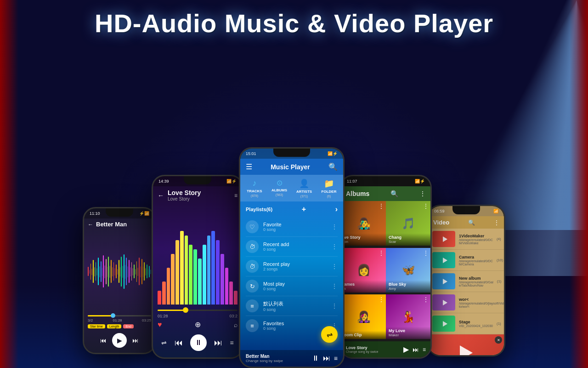 The height and width of the screenshot is (368, 588). What do you see at coordinates (252, 286) in the screenshot?
I see `most-play-icon: ↻` at bounding box center [252, 286].